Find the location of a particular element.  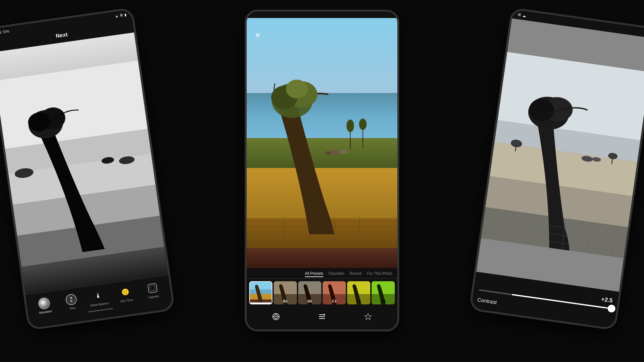

cloud-icon: ☁ is located at coordinates (524, 15).